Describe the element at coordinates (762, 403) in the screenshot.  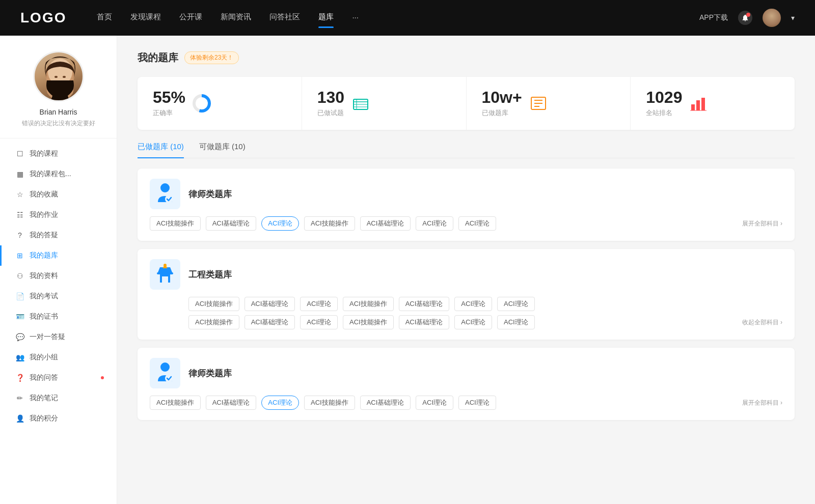
I see `expand-button-2: 展开全部科目 ›` at that location.